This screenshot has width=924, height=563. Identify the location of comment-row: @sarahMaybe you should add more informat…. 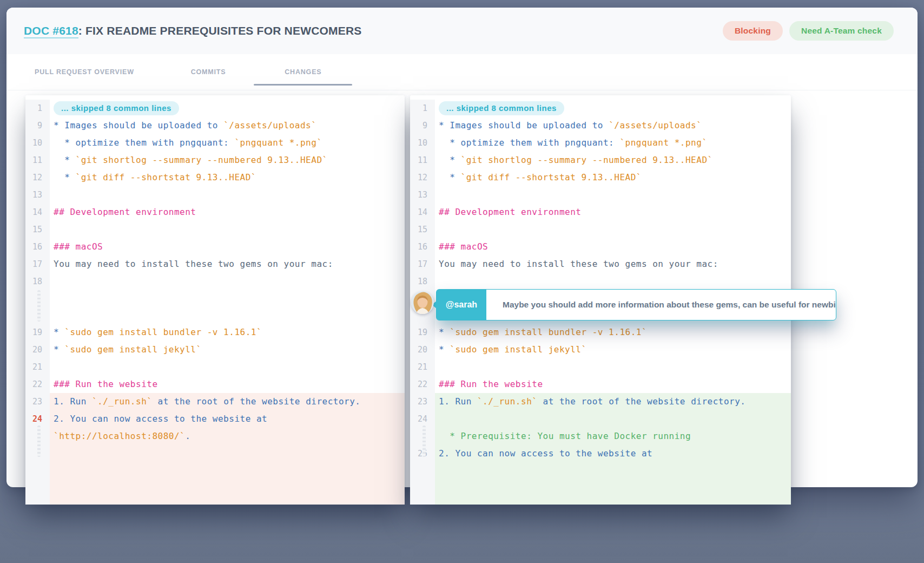
(600, 307).